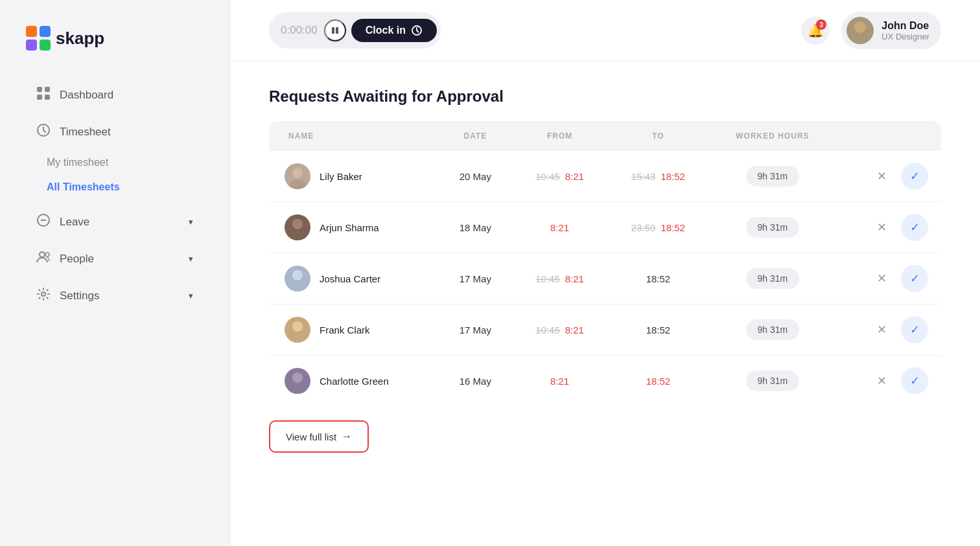 The image size is (980, 546). Describe the element at coordinates (605, 330) in the screenshot. I see `table-row: Frank Clark 17 May 10:45 8:21 18:52` at that location.